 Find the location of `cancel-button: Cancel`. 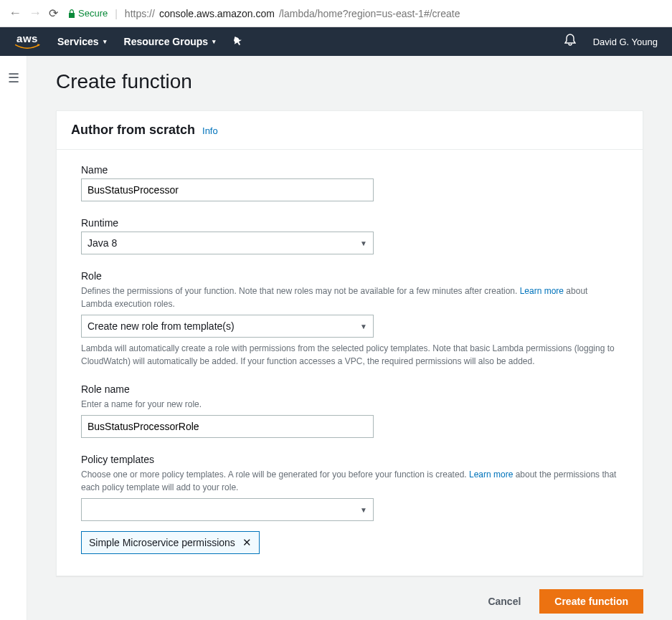

cancel-button: Cancel is located at coordinates (504, 601).